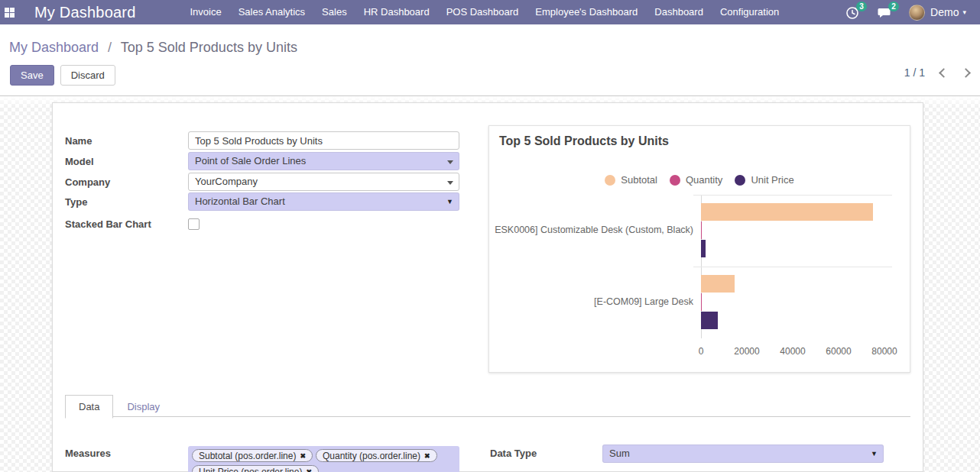  Describe the element at coordinates (88, 454) in the screenshot. I see `measures-label: Measures` at that location.